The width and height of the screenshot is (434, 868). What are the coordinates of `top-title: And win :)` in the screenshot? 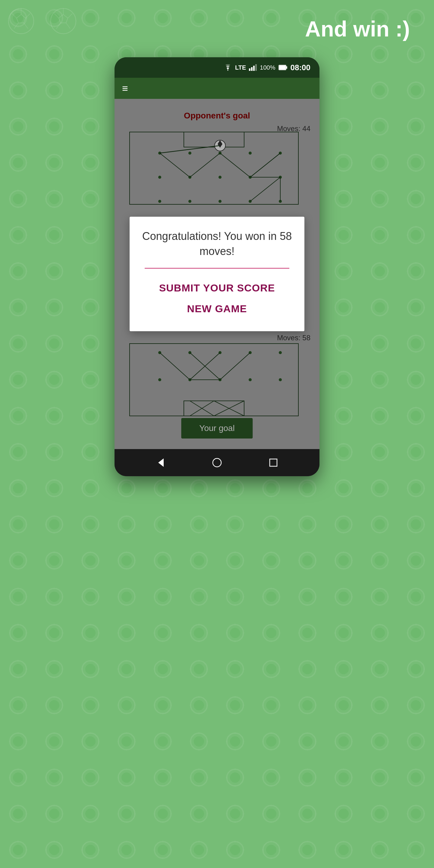 It's located at (357, 29).